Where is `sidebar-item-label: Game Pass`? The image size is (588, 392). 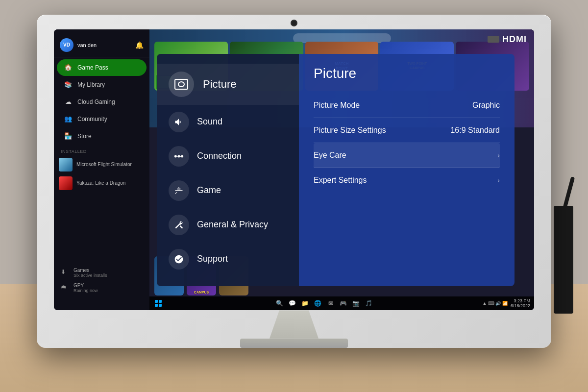
sidebar-item-label: Game Pass is located at coordinates (93, 68).